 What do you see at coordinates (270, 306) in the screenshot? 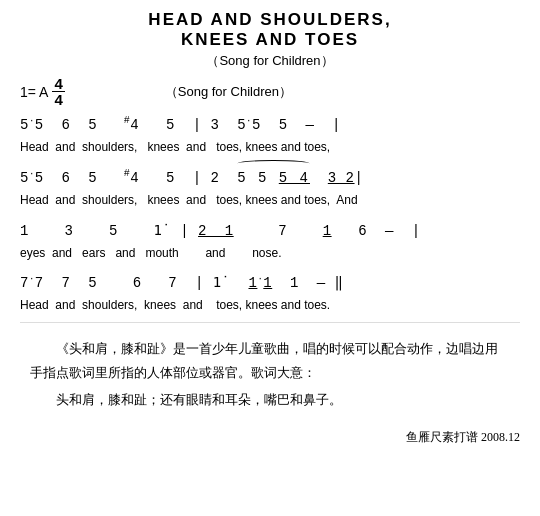
I see `staff-4-lyrics: Head and shoulders, knees and toes, knee…` at bounding box center [270, 306].